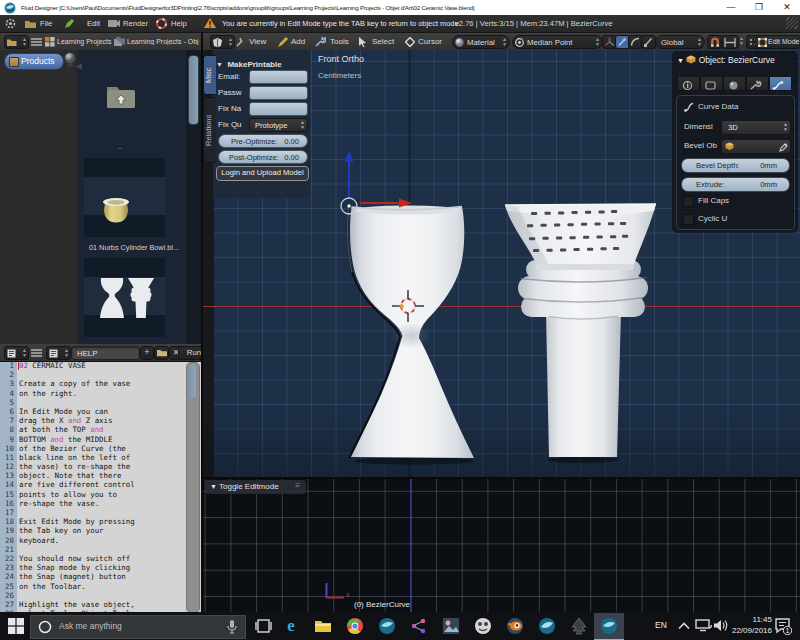 The height and width of the screenshot is (640, 800). What do you see at coordinates (100, 366) in the screenshot?
I see `editor-line: 102 CERMAIC VASE` at bounding box center [100, 366].